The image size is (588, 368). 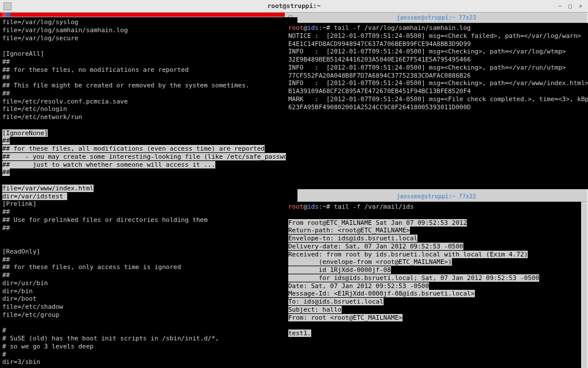 I want to click on vim-text-selection: [IgnoreNone] ## ## for these files, all …, so click(x=149, y=164).